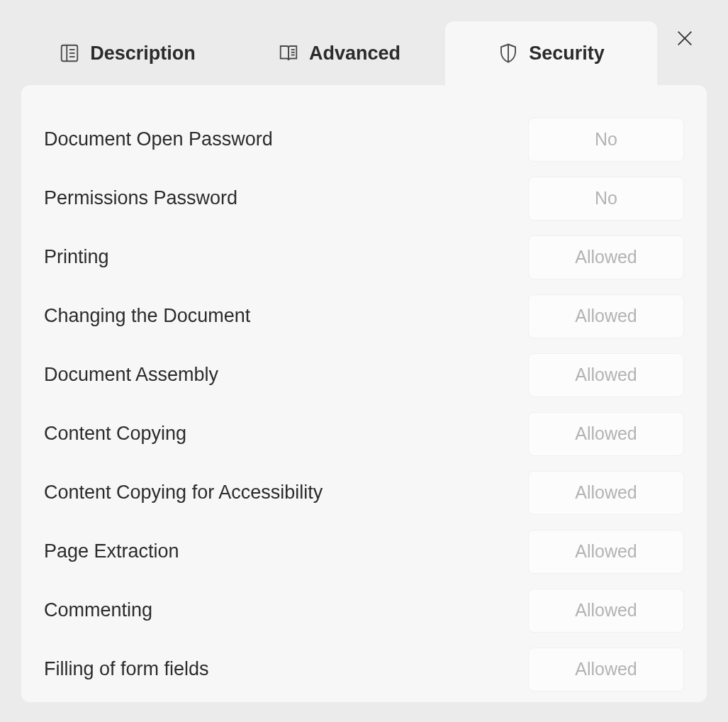 The image size is (728, 722). What do you see at coordinates (685, 40) in the screenshot?
I see `close-button` at bounding box center [685, 40].